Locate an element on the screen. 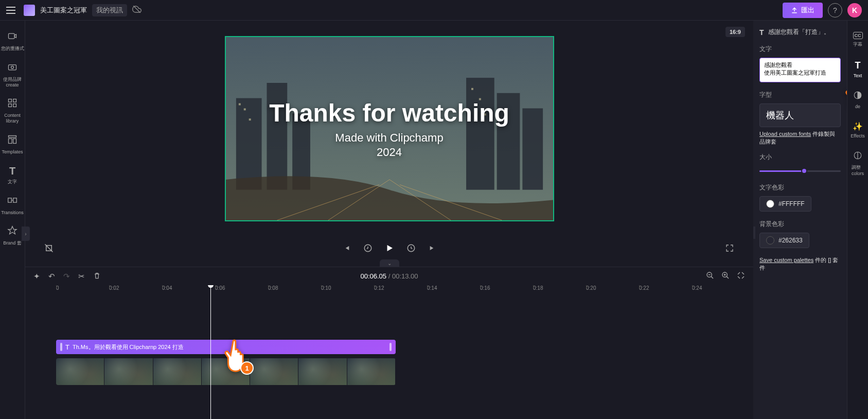 This screenshot has width=868, height=419. preview-year: 2024 is located at coordinates (389, 152).